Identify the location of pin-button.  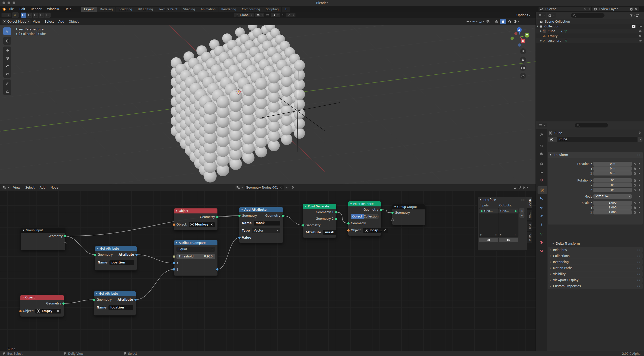
(293, 188).